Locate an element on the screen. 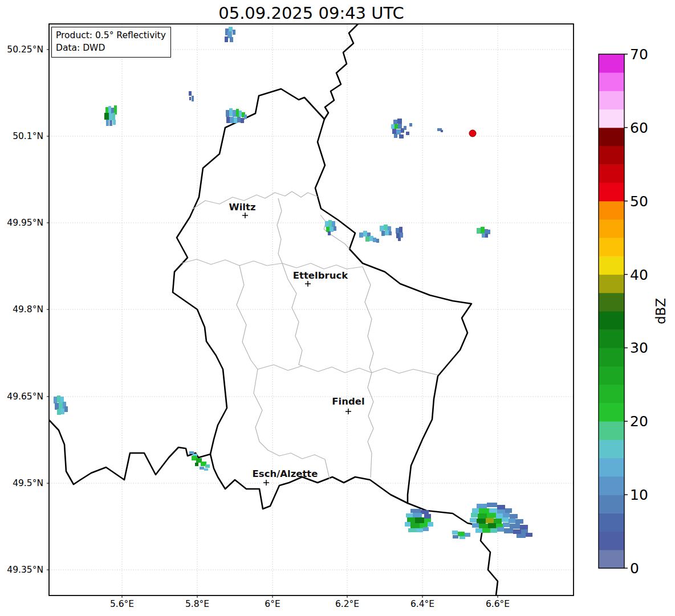 This screenshot has width=675, height=616. echo-sw is located at coordinates (60, 405).